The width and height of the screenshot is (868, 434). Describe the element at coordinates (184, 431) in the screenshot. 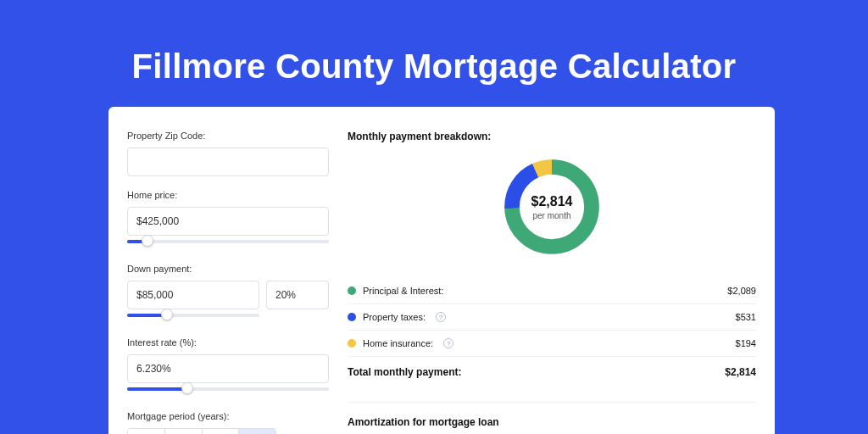

I see `period-15: 15` at that location.